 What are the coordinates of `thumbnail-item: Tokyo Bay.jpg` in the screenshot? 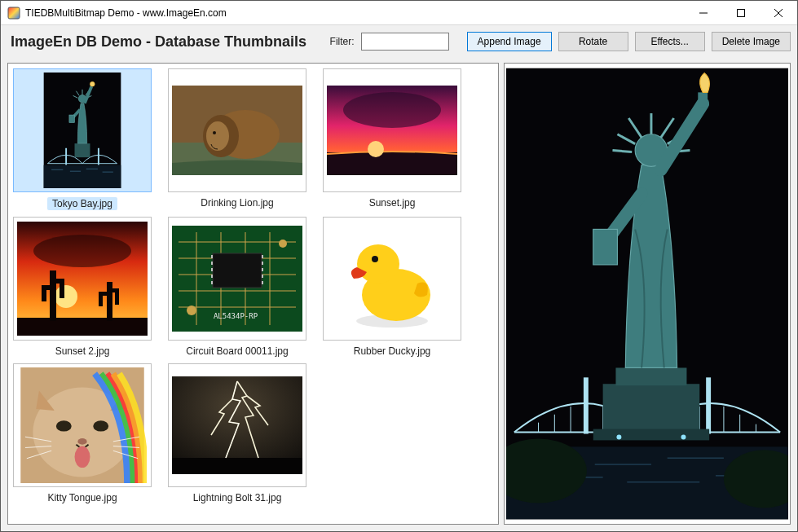 It's located at (82, 139).